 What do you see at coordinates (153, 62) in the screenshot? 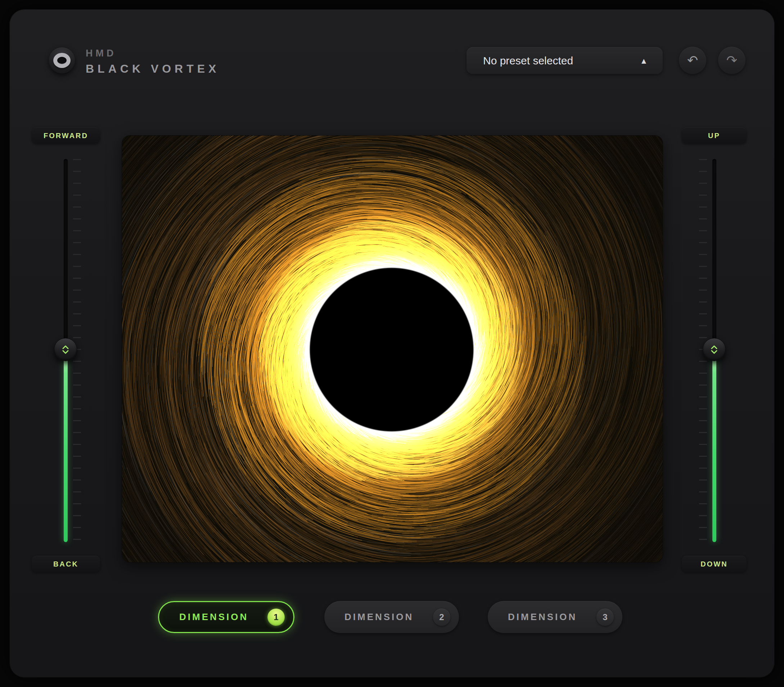
I see `brand-block: HMD BLACK VORTEX` at bounding box center [153, 62].